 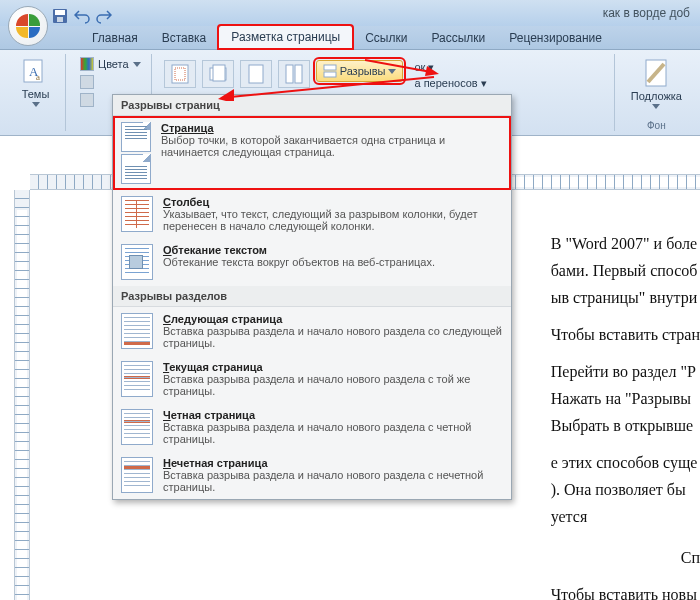 I want to click on section-breaks-header: Разрывы разделов, so click(x=312, y=296).